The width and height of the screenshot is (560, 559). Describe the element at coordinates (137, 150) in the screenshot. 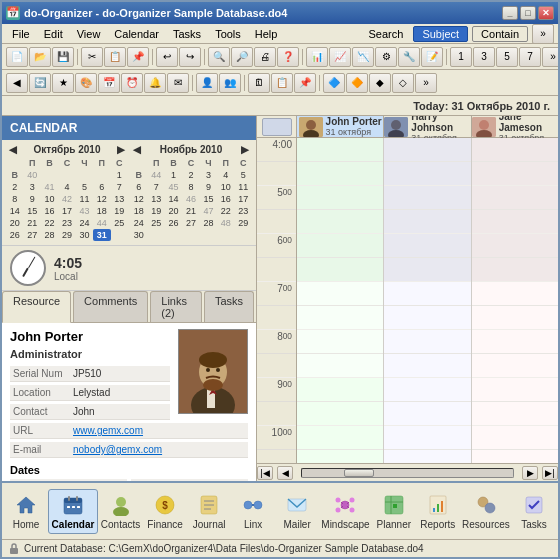

I see `november-prev-btn: ◀` at that location.